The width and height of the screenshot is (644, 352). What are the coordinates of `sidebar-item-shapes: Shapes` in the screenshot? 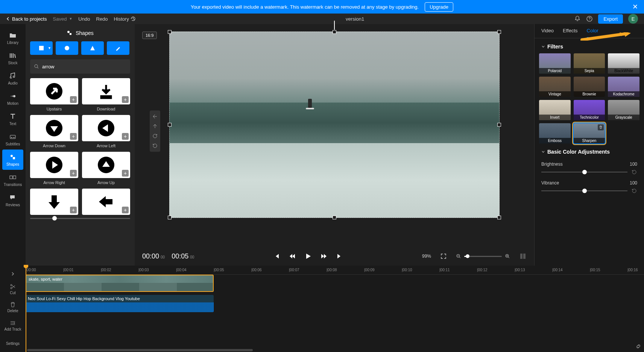 It's located at (13, 160).